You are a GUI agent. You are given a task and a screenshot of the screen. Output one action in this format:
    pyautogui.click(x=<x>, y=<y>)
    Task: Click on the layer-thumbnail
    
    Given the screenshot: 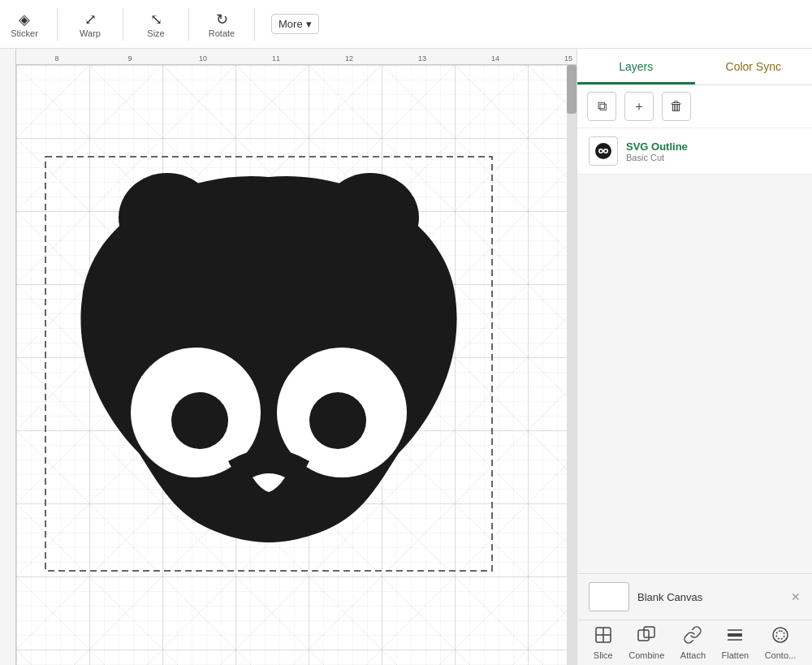 What is the action you would take?
    pyautogui.click(x=603, y=151)
    